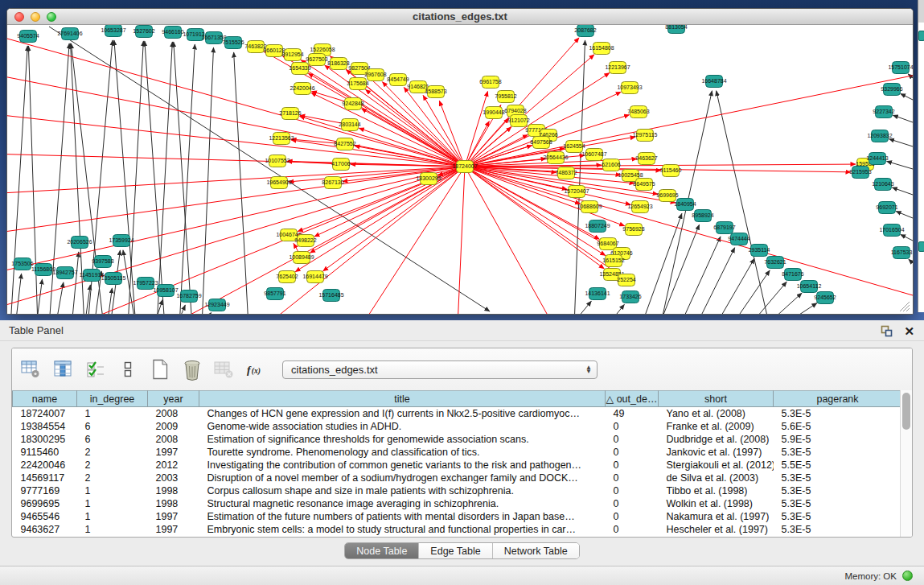 Image resolution: width=924 pixels, height=585 pixels. I want to click on graph-node: 10958107, so click(166, 291).